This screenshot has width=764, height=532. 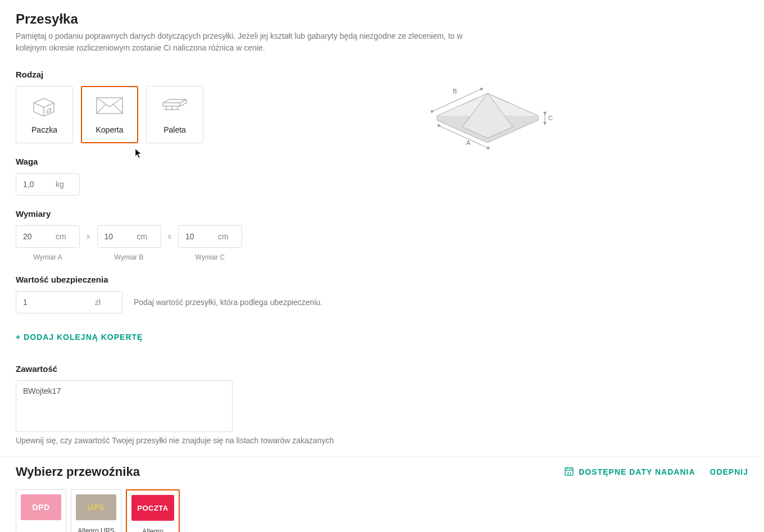 What do you see at coordinates (44, 115) in the screenshot?
I see `type-card-paczka: Paczka` at bounding box center [44, 115].